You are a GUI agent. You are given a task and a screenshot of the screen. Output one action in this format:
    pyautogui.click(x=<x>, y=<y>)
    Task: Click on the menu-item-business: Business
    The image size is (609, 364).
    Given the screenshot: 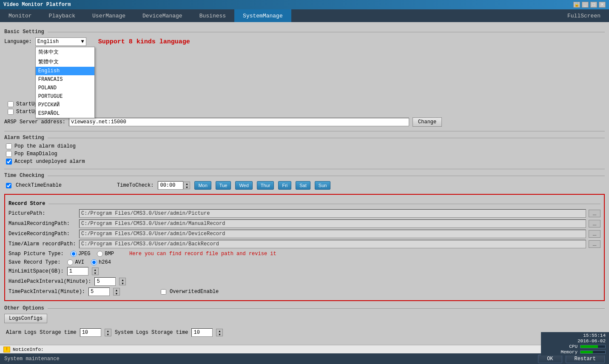 What is the action you would take?
    pyautogui.click(x=213, y=16)
    